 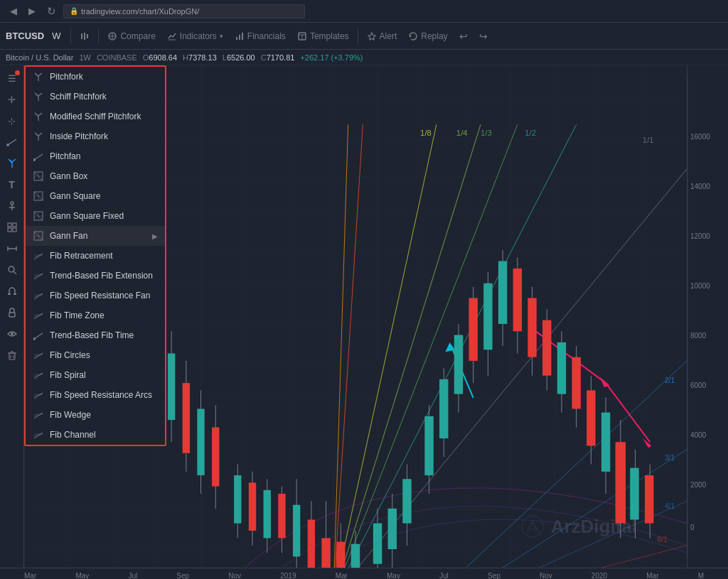 What do you see at coordinates (85, 58) in the screenshot?
I see `tf-label: 1W` at bounding box center [85, 58].